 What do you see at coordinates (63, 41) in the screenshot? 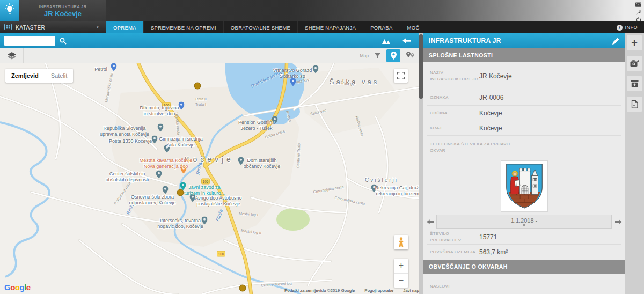
I see `search-button` at bounding box center [63, 41].